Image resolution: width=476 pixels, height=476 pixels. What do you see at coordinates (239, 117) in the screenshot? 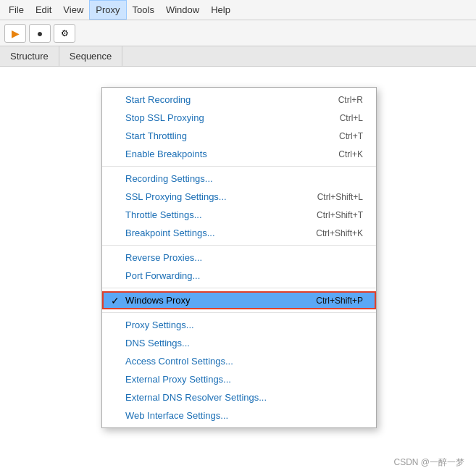
I see `menu-item-stop-ssl: Stop SSL Proxying Ctrl+L` at bounding box center [239, 117].